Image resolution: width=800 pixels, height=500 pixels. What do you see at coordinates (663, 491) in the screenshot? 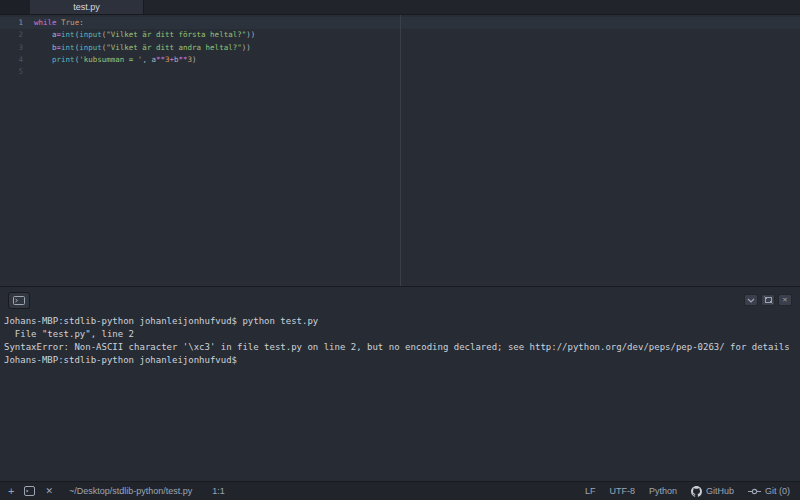
I see `status-language: Python` at bounding box center [663, 491].